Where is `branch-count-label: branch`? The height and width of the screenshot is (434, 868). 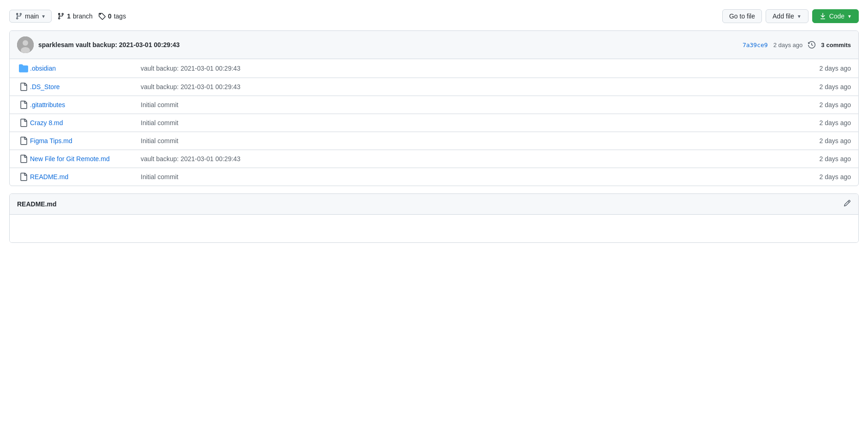
branch-count-label: branch is located at coordinates (83, 16).